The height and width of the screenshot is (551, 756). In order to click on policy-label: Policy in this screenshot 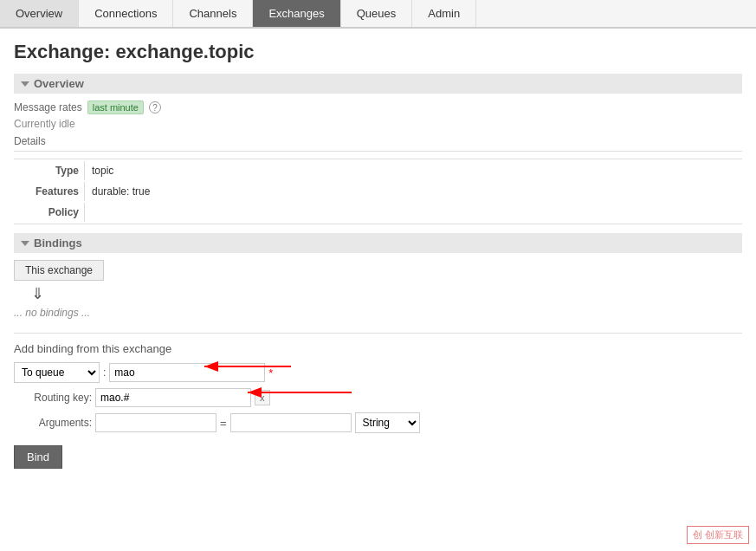, I will do `click(50, 212)`.